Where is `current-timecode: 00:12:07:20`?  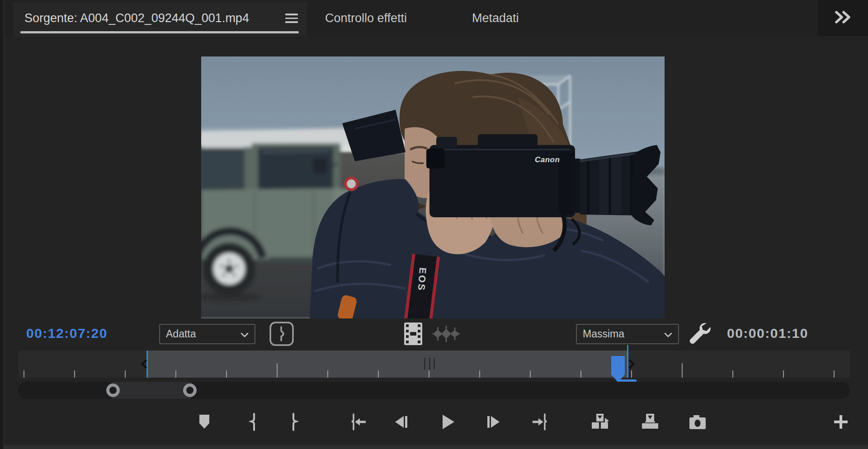
current-timecode: 00:12:07:20 is located at coordinates (67, 333).